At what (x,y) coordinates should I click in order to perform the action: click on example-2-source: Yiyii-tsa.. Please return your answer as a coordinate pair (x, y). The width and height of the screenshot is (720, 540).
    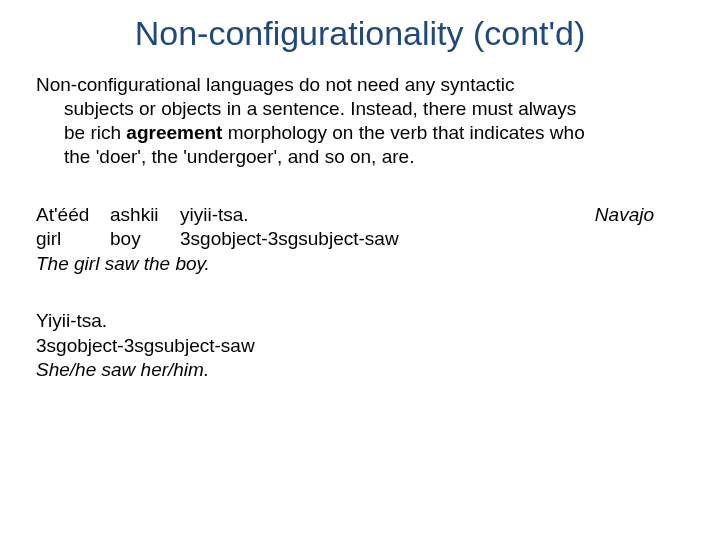
    Looking at the image, I should click on (360, 322).